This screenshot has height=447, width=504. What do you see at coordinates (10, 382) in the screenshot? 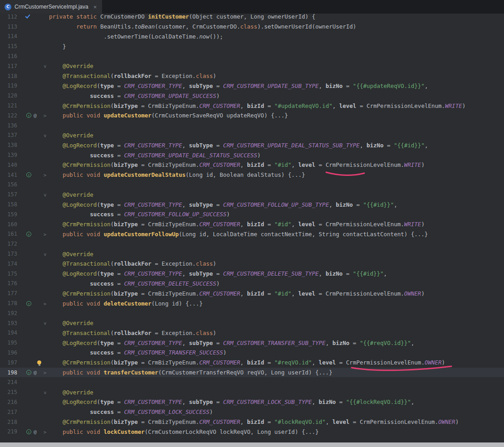
I see `line-number: 214` at bounding box center [10, 382].